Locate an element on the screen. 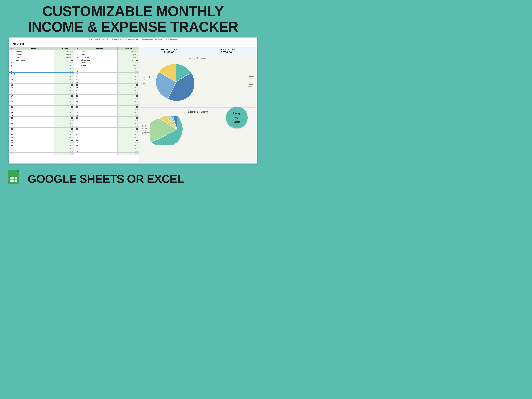 Image resolution: width=532 pixels, height=399 pixels. expense-row-amount: 1,000.00 is located at coordinates (128, 52).